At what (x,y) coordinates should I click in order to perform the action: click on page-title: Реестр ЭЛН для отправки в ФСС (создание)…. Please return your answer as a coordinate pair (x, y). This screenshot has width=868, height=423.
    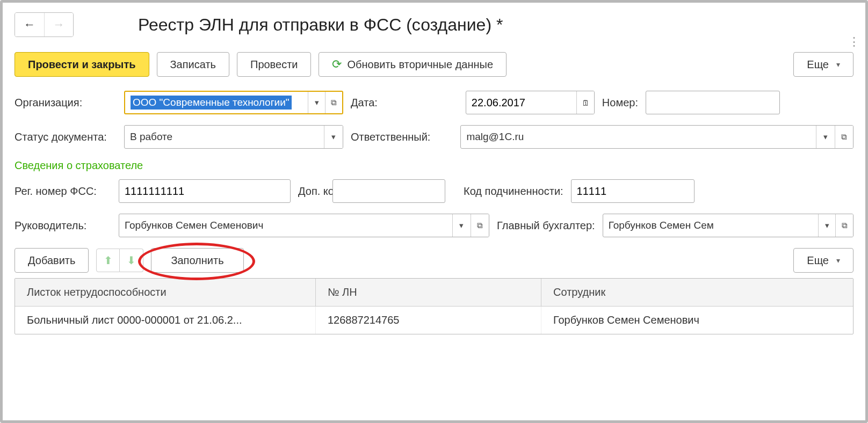
    Looking at the image, I should click on (320, 25).